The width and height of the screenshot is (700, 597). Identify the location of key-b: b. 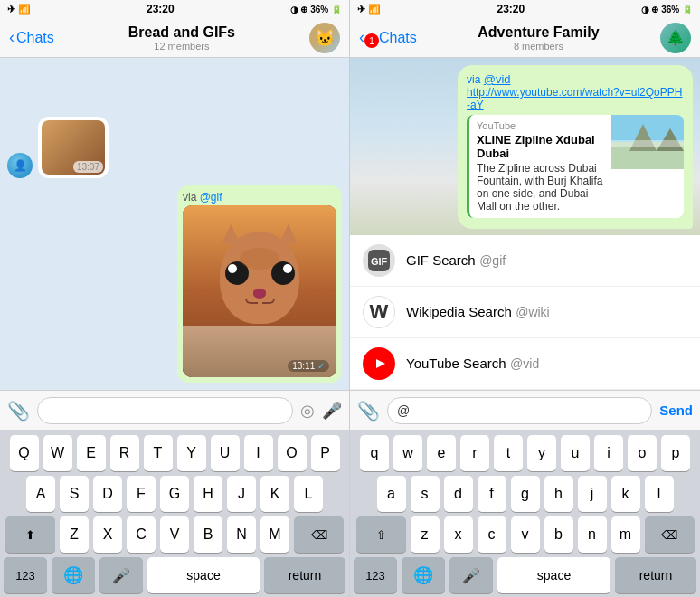
(559, 535).